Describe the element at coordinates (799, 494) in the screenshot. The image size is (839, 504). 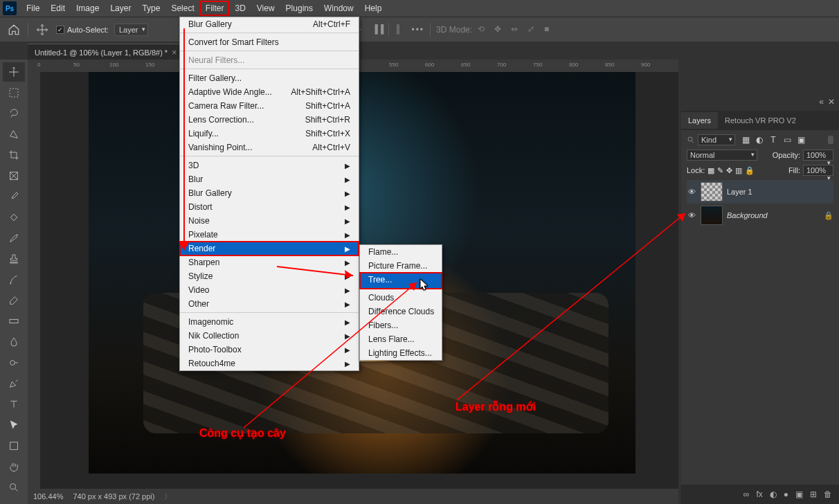
I see `group-icon: ▣` at that location.